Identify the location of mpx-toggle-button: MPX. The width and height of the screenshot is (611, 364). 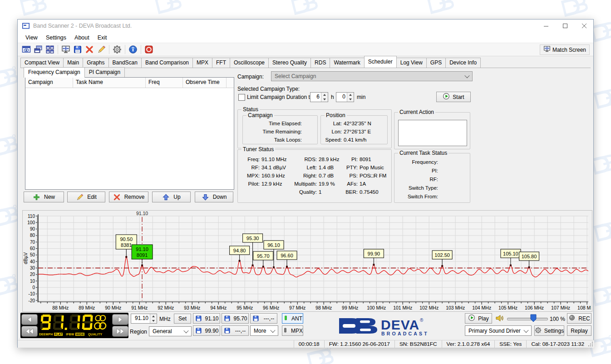
(292, 330).